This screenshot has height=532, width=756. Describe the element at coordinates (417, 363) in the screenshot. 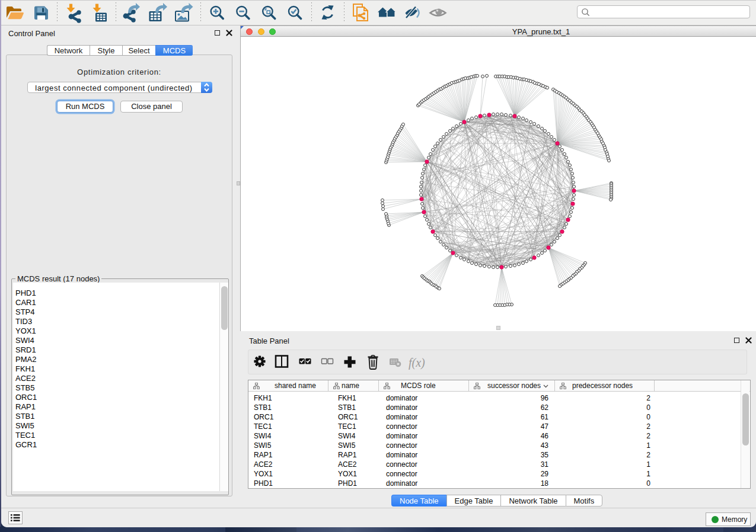

I see `svg-text: f(x)` at that location.